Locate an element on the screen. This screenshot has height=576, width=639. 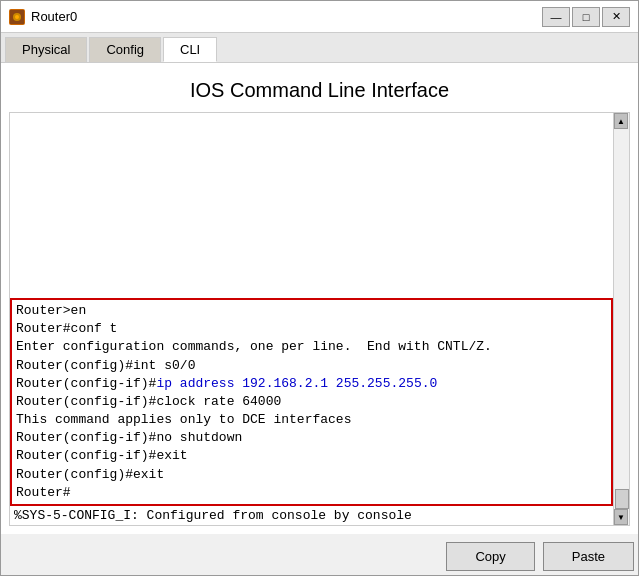
terminal-status: %SYS-5-CONFIG_I: Configured from console… is located at coordinates (312, 516).